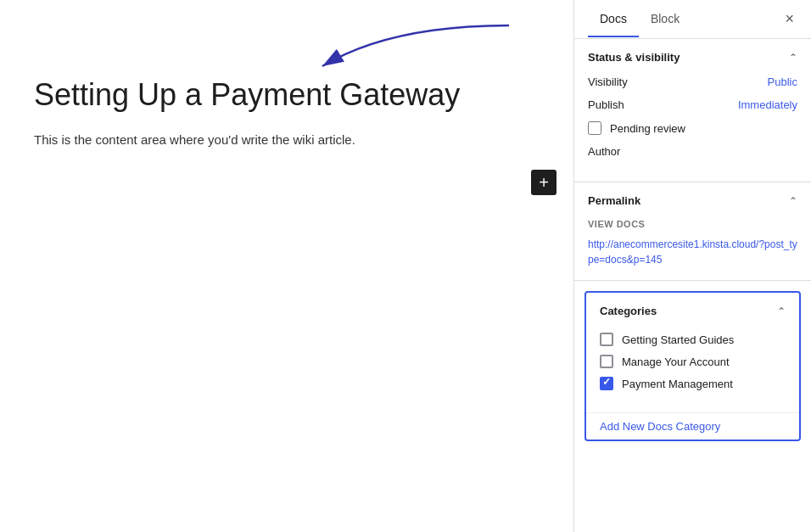 The height and width of the screenshot is (532, 811). What do you see at coordinates (692, 311) in the screenshot?
I see `categories-header: Categories ⌃` at bounding box center [692, 311].